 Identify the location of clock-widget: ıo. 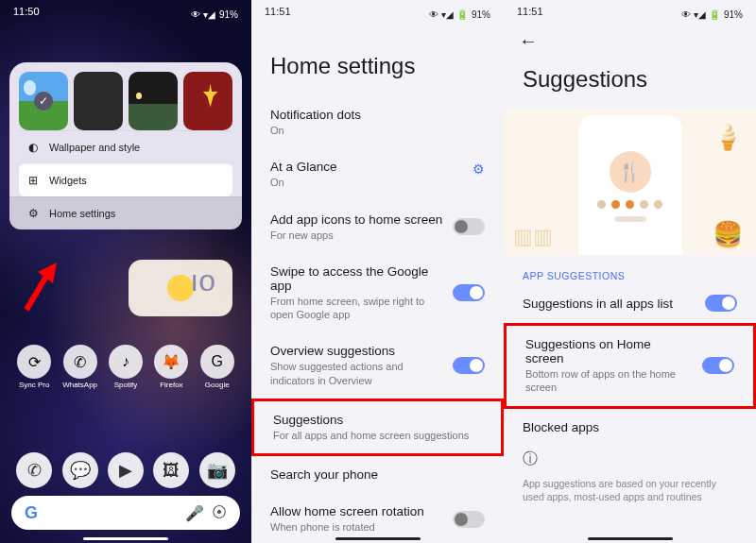
(180, 288).